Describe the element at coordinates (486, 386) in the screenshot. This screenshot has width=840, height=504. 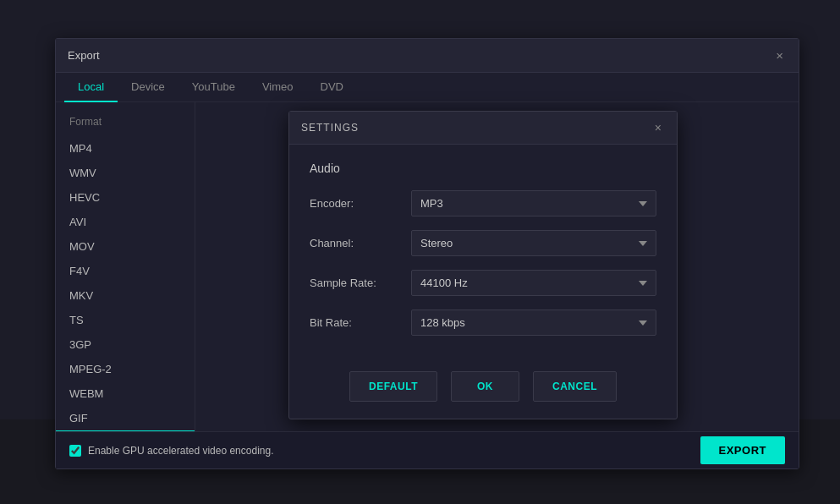
I see `ok-button: OK` at that location.